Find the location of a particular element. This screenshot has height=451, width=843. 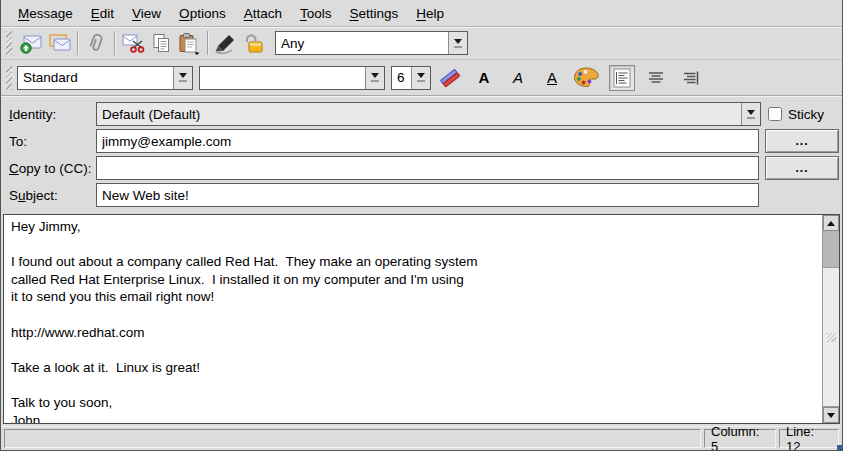

scrollbar-thumb is located at coordinates (831, 337).